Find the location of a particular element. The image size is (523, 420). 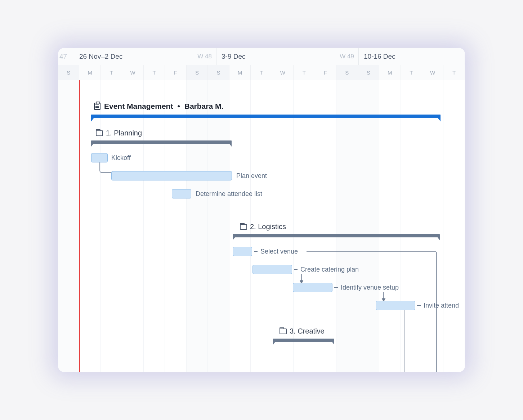

task-select-venue-label: Select venue is located at coordinates (276, 251).